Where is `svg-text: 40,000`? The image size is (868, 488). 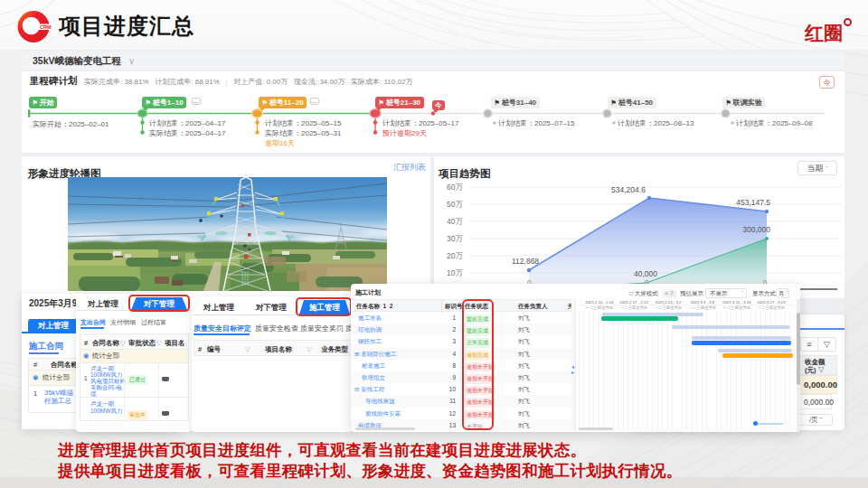 svg-text: 40,000 is located at coordinates (646, 274).